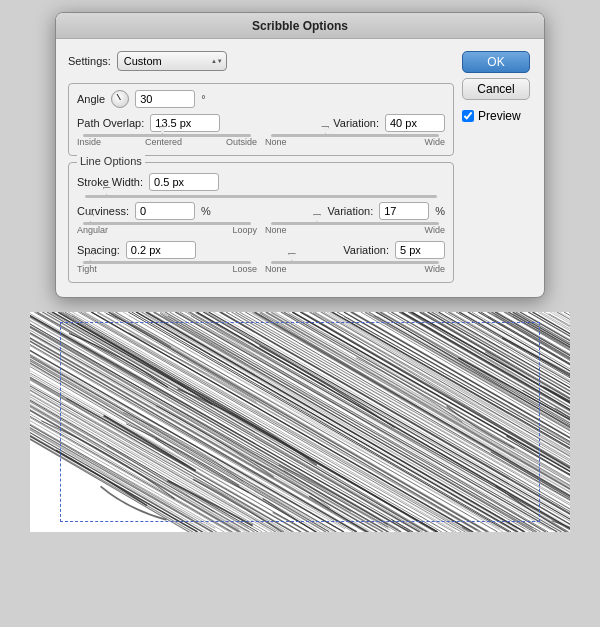 This screenshot has width=600, height=627. What do you see at coordinates (103, 211) in the screenshot?
I see `curviness-label: Curviness:` at bounding box center [103, 211].